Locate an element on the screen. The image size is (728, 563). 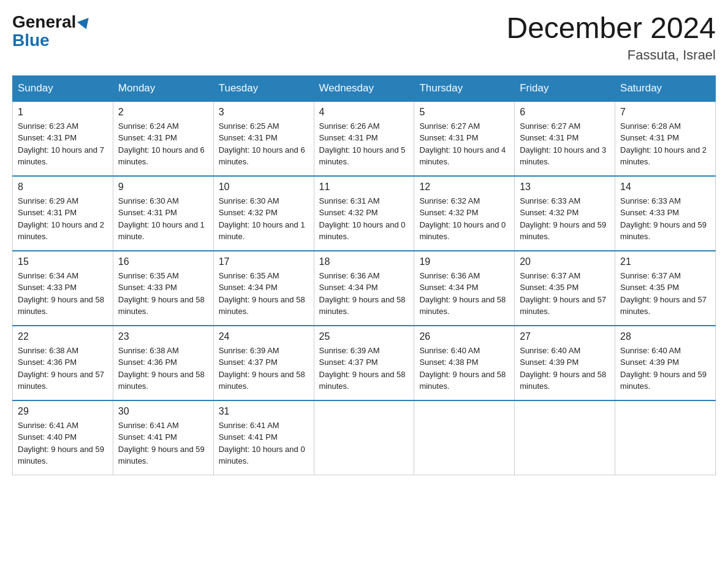
day-cell: 24 Sunrise: 6:39 AMSunset: 4:37 PMDaylig… is located at coordinates (264, 363).